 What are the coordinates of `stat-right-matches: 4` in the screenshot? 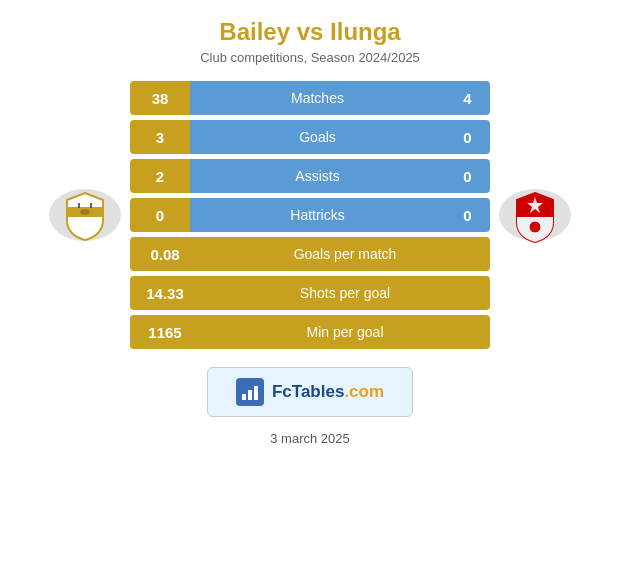 It's located at (468, 98).